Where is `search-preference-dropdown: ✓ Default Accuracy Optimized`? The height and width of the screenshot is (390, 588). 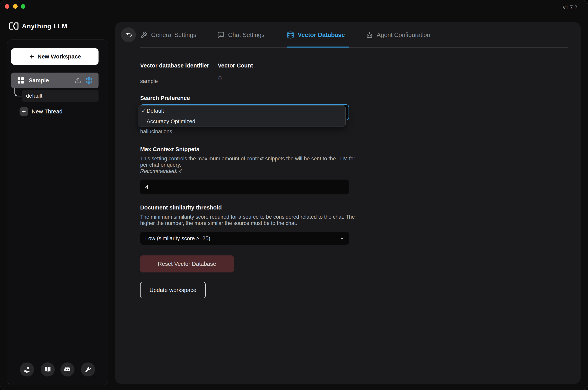
search-preference-dropdown: ✓ Default Accuracy Optimized is located at coordinates (242, 116).